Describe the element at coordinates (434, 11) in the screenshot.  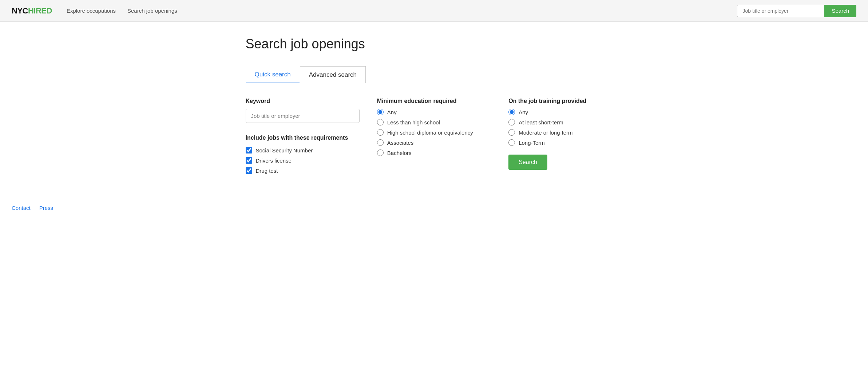
I see `navbar: NYCHIRED Explore occupations Search job …` at that location.